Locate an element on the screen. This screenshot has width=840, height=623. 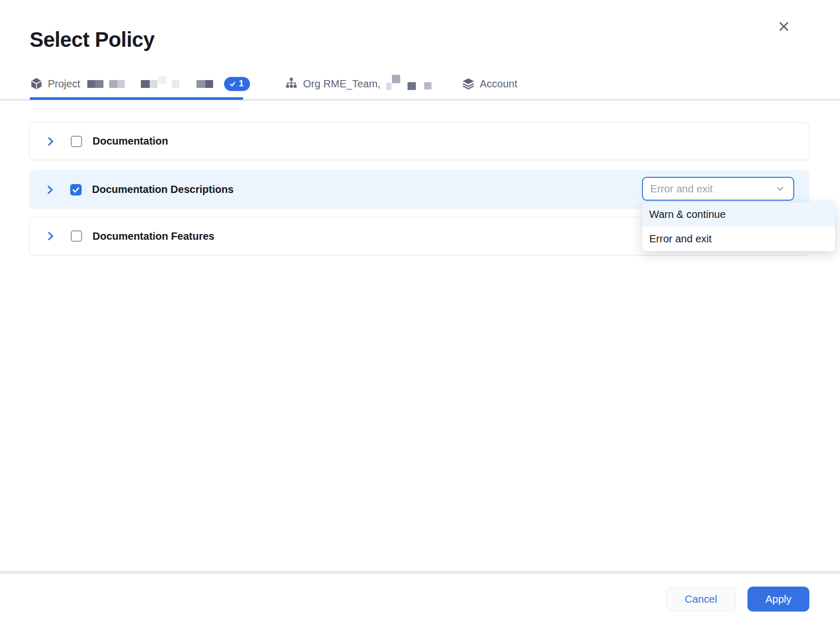
chevron-down-icon is located at coordinates (780, 189).